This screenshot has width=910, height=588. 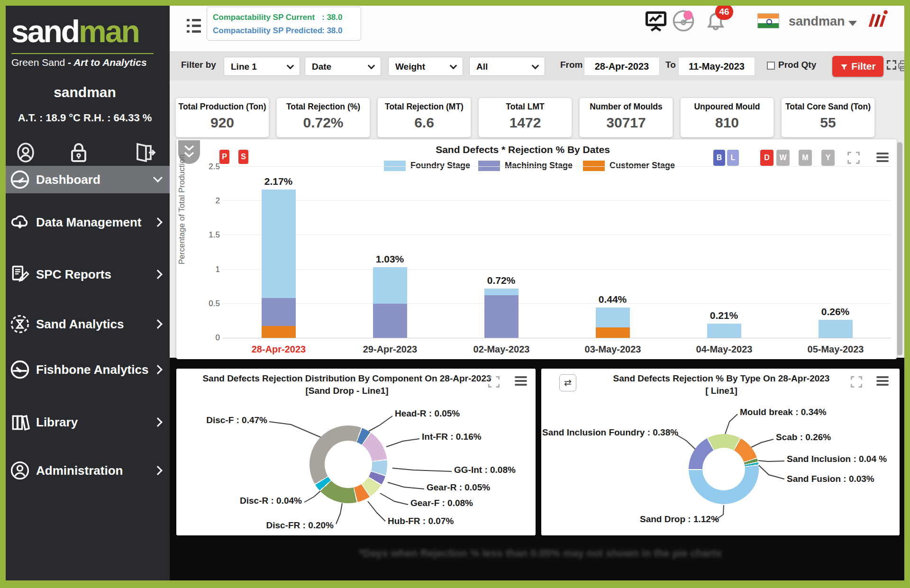 I want to click on kpi-label: Number of Moulds, so click(x=626, y=107).